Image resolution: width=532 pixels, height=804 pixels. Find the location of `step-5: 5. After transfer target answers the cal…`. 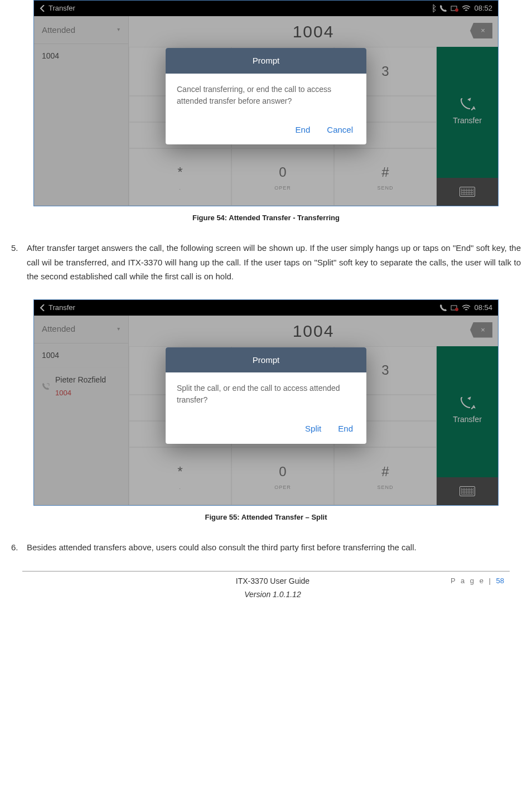

step-5: 5. After transfer target answers the cal… is located at coordinates (266, 262).